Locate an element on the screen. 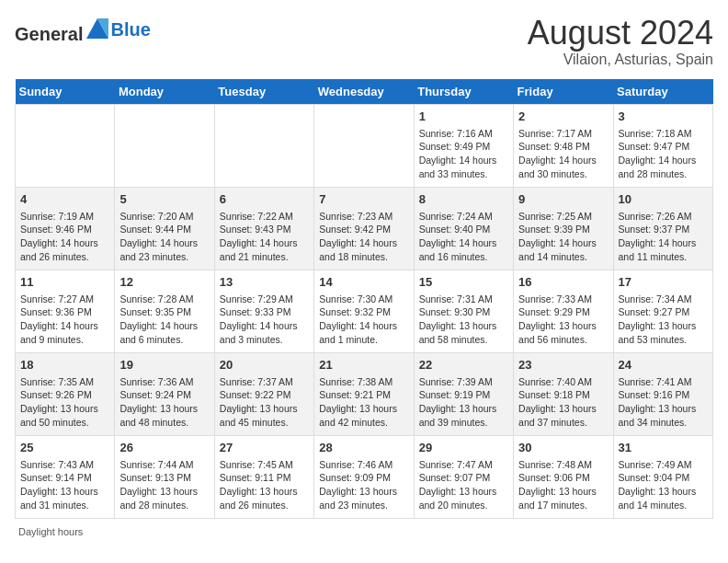 Image resolution: width=728 pixels, height=563 pixels. day-info: Sunrise: 7:43 AMSunset: 9:14 PMDaylight:… is located at coordinates (64, 486).